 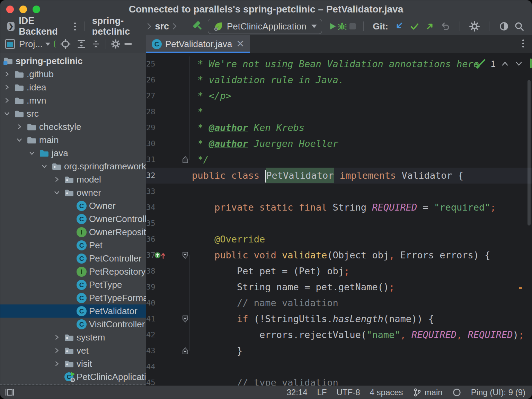 What do you see at coordinates (339, 223) in the screenshot?
I see `code-line-35: 35` at bounding box center [339, 223].